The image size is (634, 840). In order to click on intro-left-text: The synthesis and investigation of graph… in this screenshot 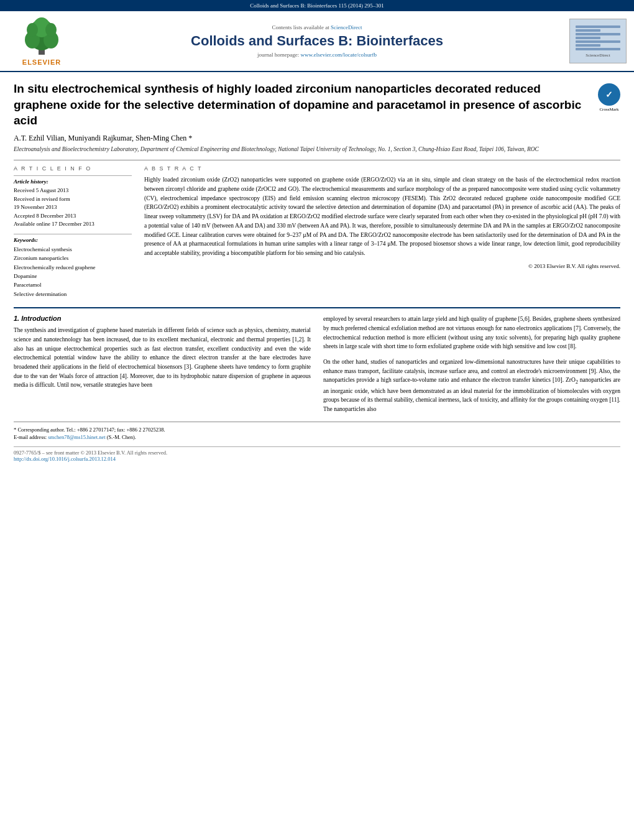, I will do `click(162, 358)`.